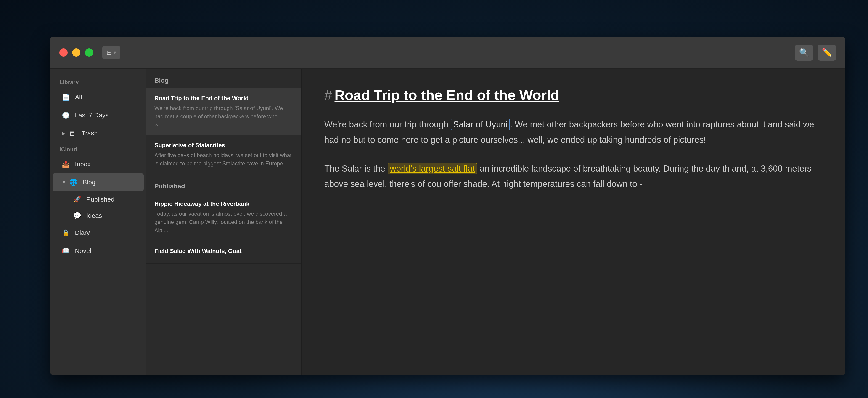 The width and height of the screenshot is (868, 398). I want to click on editor-heading: Road Trip to the End of the World, so click(447, 95).